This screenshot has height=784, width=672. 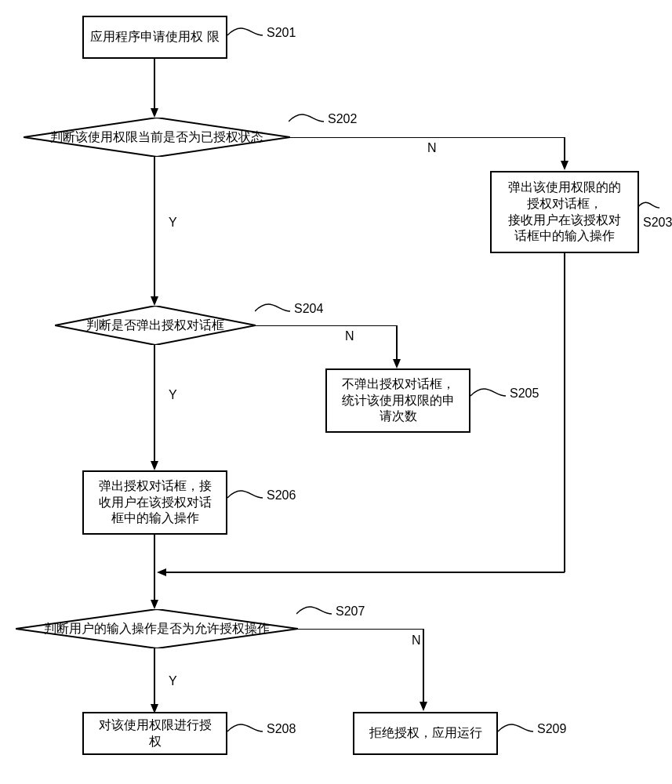 What do you see at coordinates (281, 33) in the screenshot?
I see `label-s201: S201` at bounding box center [281, 33].